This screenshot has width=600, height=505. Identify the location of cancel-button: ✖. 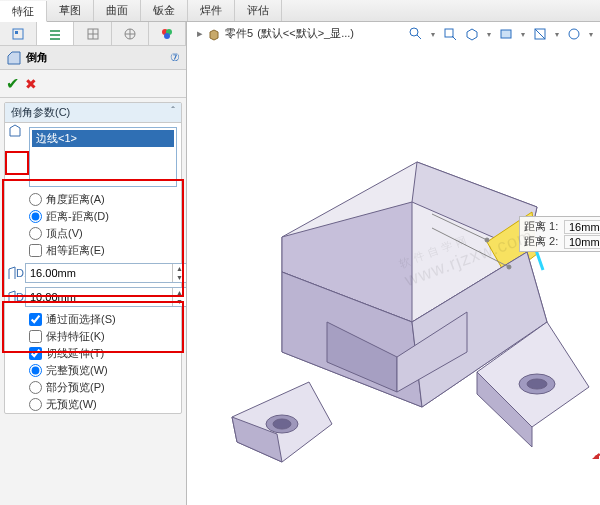
(31, 84).